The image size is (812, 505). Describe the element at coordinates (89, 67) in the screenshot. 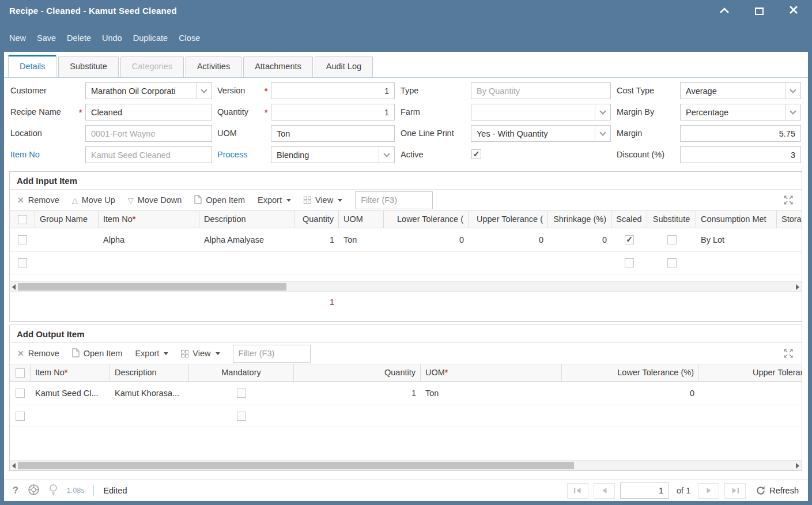

I see `tab-substitute: Substitute` at that location.